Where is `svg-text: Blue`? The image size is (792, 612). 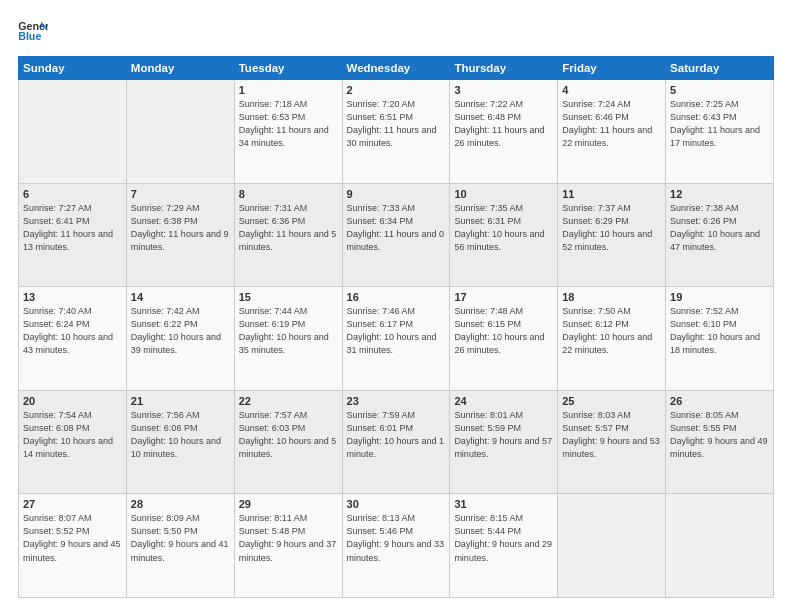
svg-text: Blue is located at coordinates (30, 36).